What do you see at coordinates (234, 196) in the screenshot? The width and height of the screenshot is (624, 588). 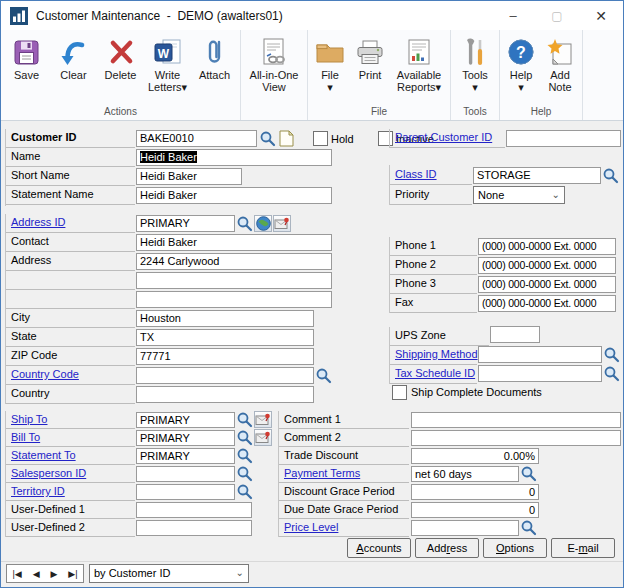 I see `statement-name-field: Heidi Baker` at bounding box center [234, 196].